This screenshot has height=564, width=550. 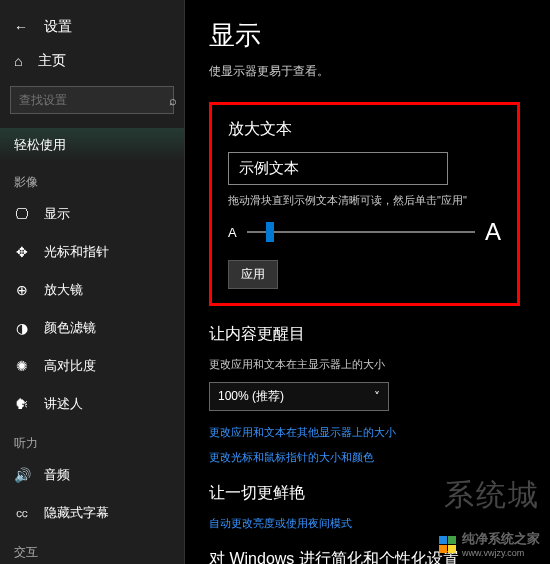 What do you see at coordinates (92, 328) in the screenshot?
I see `sidebar-item-colorfilter: ◑颜色滤镜` at bounding box center [92, 328].